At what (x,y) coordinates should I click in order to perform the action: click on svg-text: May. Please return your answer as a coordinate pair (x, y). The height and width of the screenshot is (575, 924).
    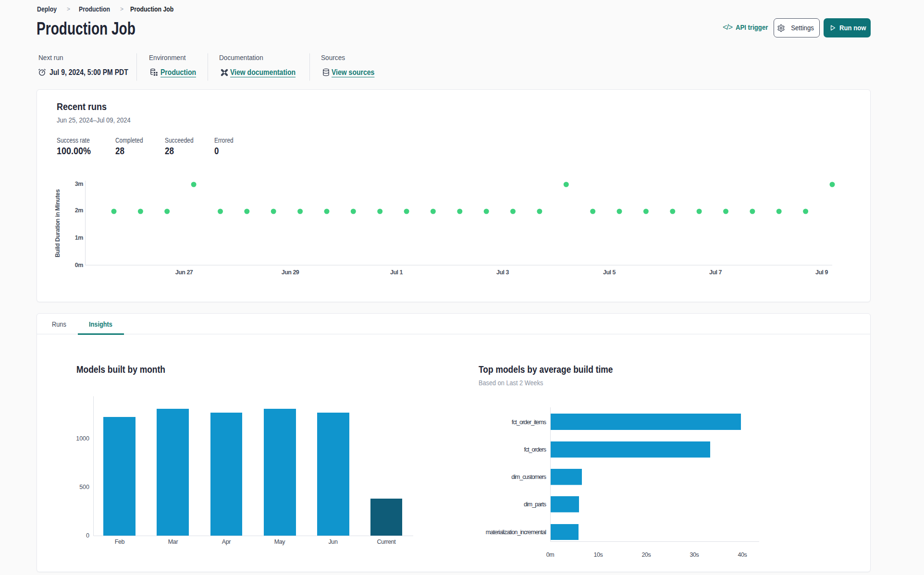
    Looking at the image, I should click on (280, 542).